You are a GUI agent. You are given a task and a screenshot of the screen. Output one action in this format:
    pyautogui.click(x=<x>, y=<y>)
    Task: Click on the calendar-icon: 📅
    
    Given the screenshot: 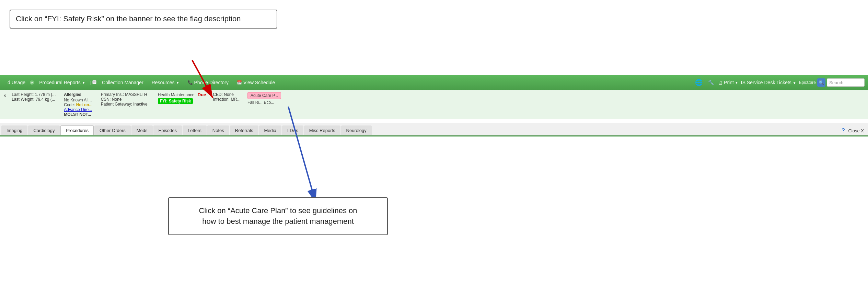 What is the action you would take?
    pyautogui.click(x=240, y=83)
    